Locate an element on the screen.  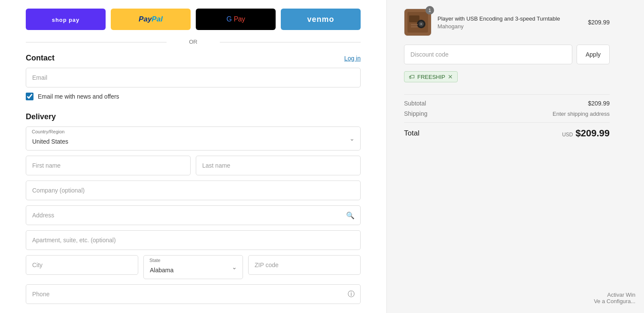
product-price: $209.99 is located at coordinates (598, 22).